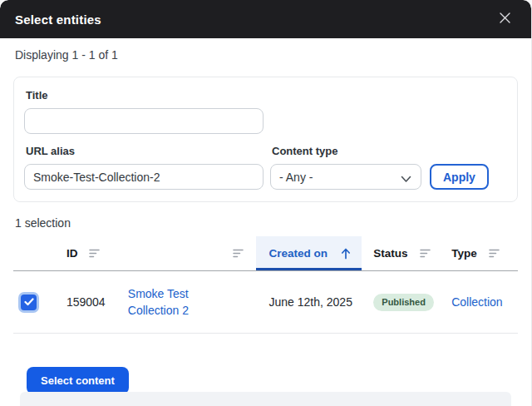 The image size is (532, 406). I want to click on close-icon, so click(505, 19).